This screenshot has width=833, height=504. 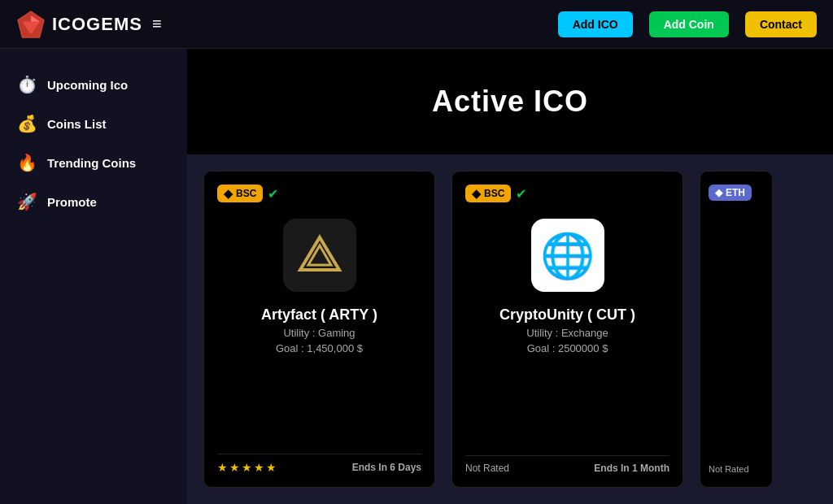 I want to click on add-coin-button: Add Coin, so click(x=689, y=24).